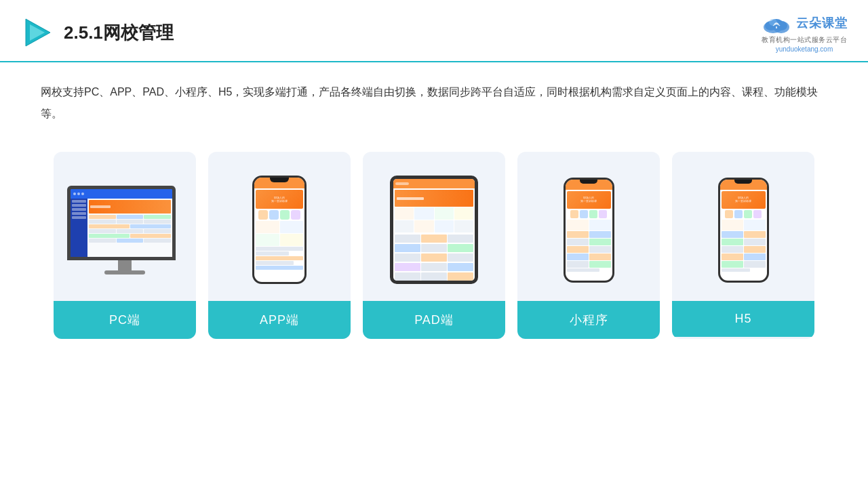 This screenshot has width=868, height=488. I want to click on card-mini: 职场人的第一堂训练课, so click(589, 245).